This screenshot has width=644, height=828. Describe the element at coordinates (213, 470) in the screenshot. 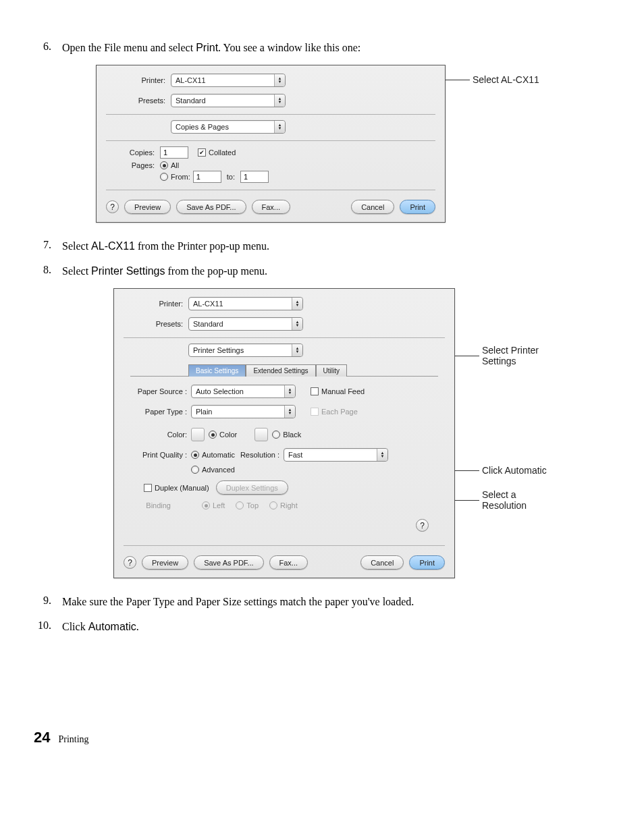

I see `advanced-radio: Advanced` at that location.